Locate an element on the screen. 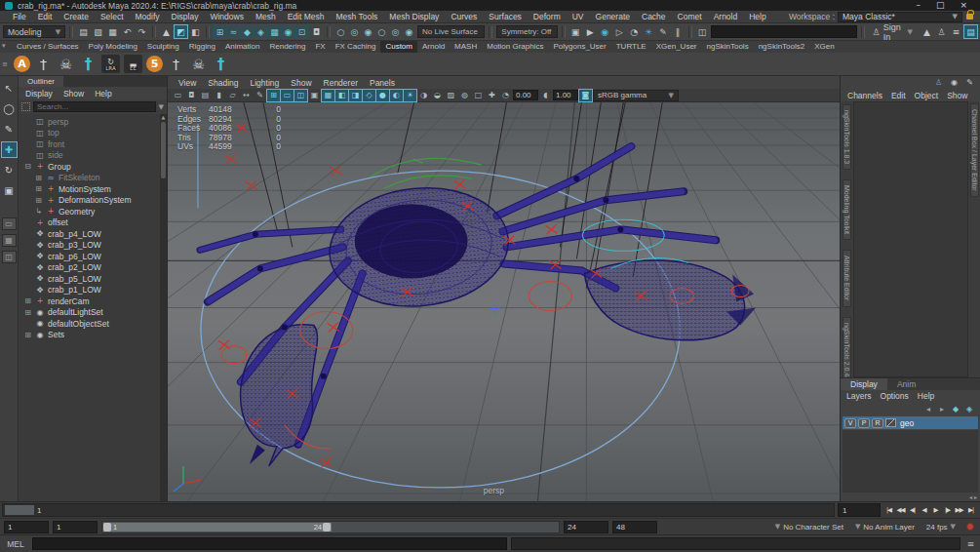  outliner-item: ✥ crab_p3_LOW is located at coordinates (93, 246).